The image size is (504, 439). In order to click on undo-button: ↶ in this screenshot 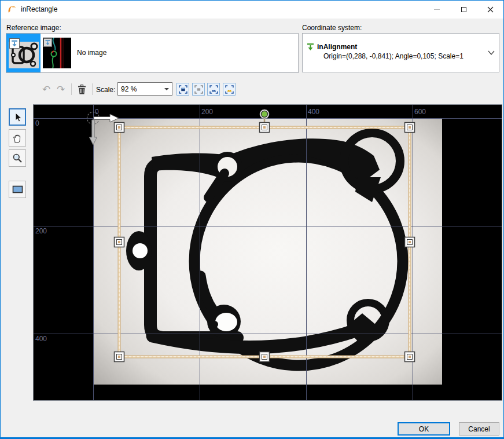, I will do `click(46, 89)`.